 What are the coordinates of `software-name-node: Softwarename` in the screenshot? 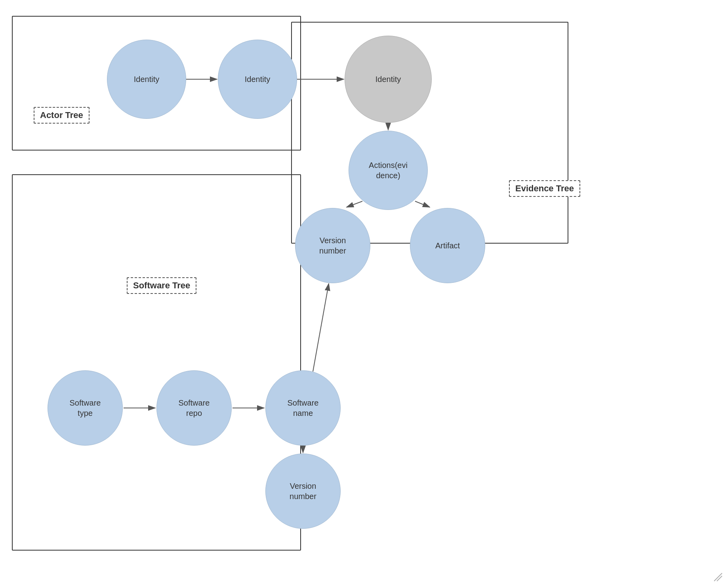 It's located at (303, 408).